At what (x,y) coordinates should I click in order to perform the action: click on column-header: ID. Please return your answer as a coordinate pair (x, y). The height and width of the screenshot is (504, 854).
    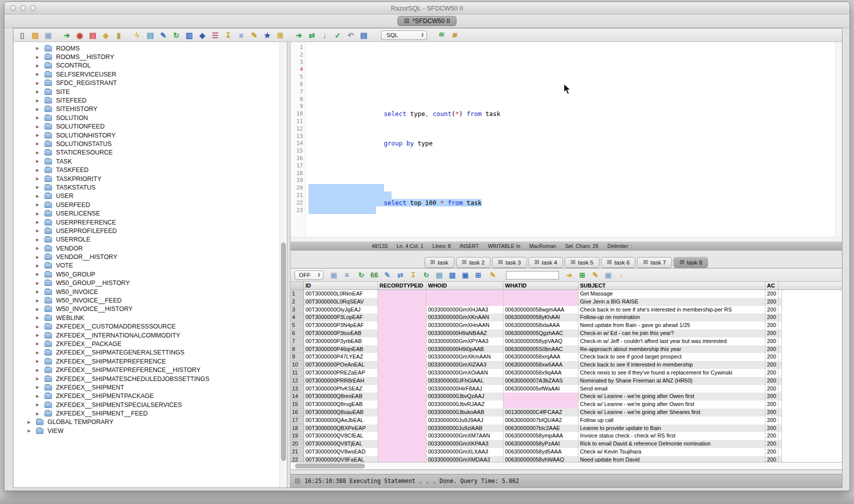
    Looking at the image, I should click on (341, 286).